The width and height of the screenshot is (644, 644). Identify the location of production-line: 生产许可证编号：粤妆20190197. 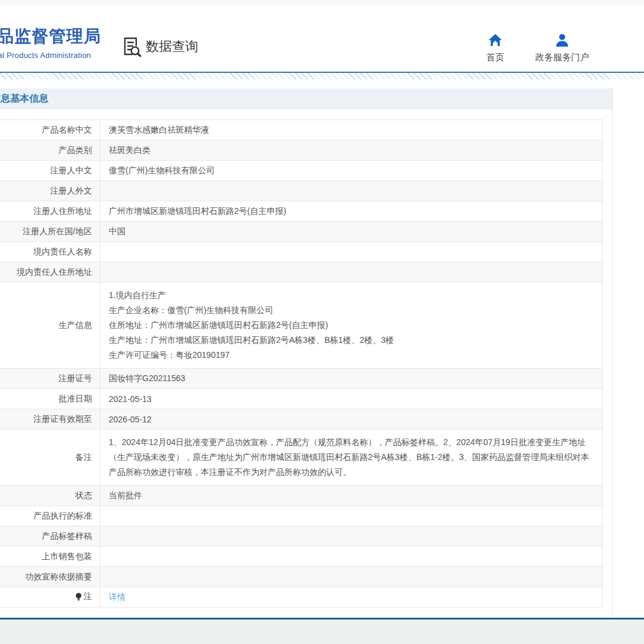
(351, 355).